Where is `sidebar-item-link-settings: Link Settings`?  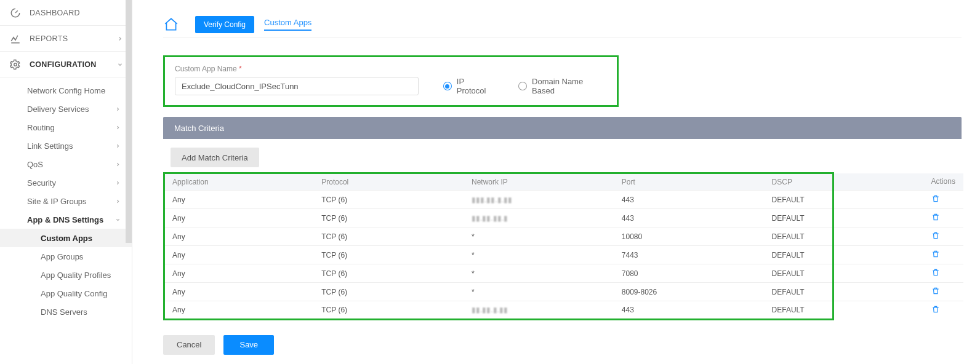 sidebar-item-link-settings: Link Settings is located at coordinates (66, 146).